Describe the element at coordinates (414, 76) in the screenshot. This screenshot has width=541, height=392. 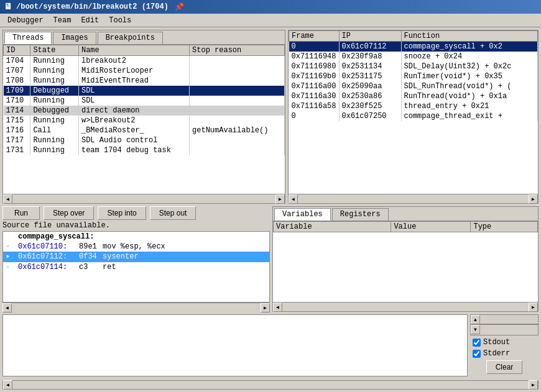
I see `table-row: 0x711169b0 0x2531175 RunTimer(void*) + 0…` at that location.